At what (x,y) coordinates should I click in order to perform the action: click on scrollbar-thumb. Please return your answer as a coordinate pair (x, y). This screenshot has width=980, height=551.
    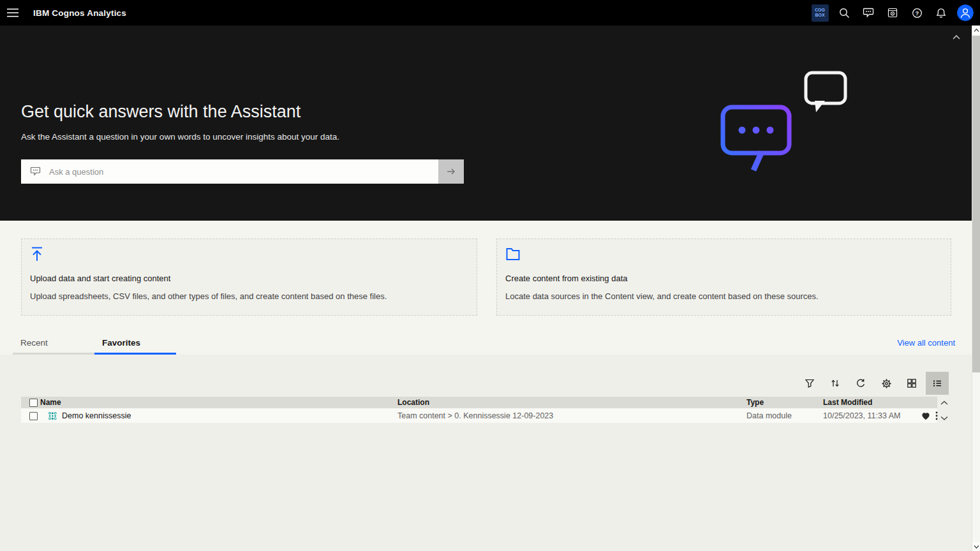
    Looking at the image, I should click on (976, 204).